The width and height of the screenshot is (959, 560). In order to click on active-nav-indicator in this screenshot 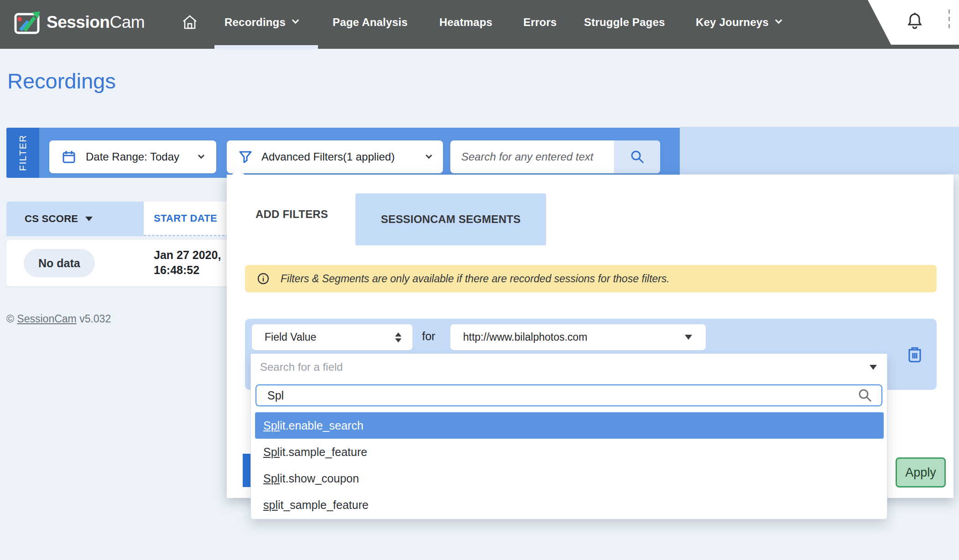, I will do `click(266, 47)`.